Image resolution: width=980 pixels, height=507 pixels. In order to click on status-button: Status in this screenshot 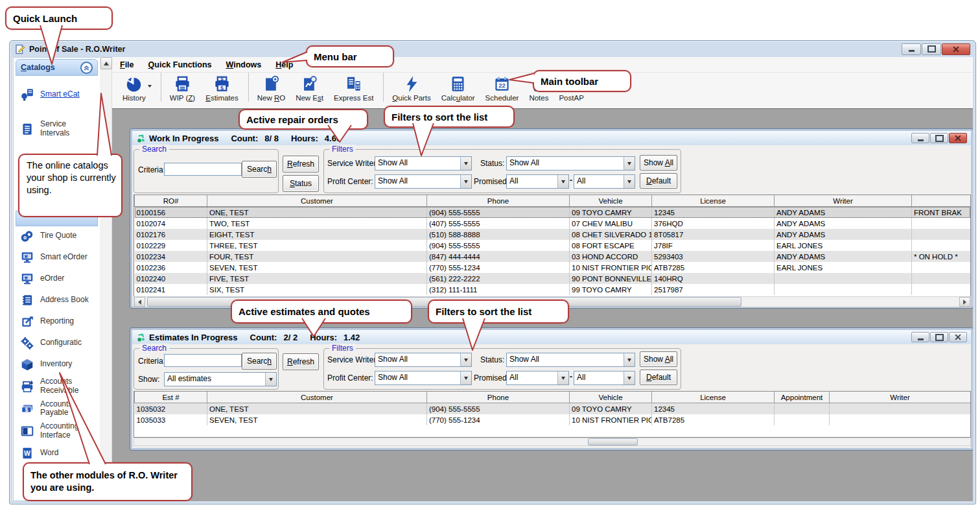, I will do `click(301, 183)`.